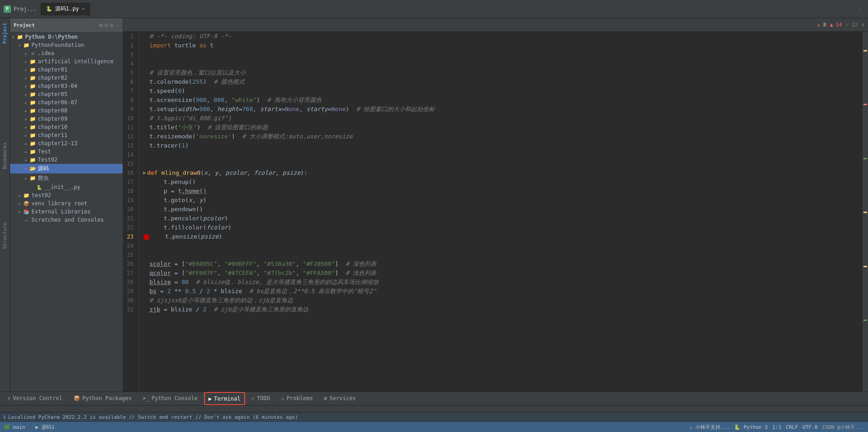  What do you see at coordinates (112, 25) in the screenshot?
I see `sidebar-settings-icon: ≡` at bounding box center [112, 25].